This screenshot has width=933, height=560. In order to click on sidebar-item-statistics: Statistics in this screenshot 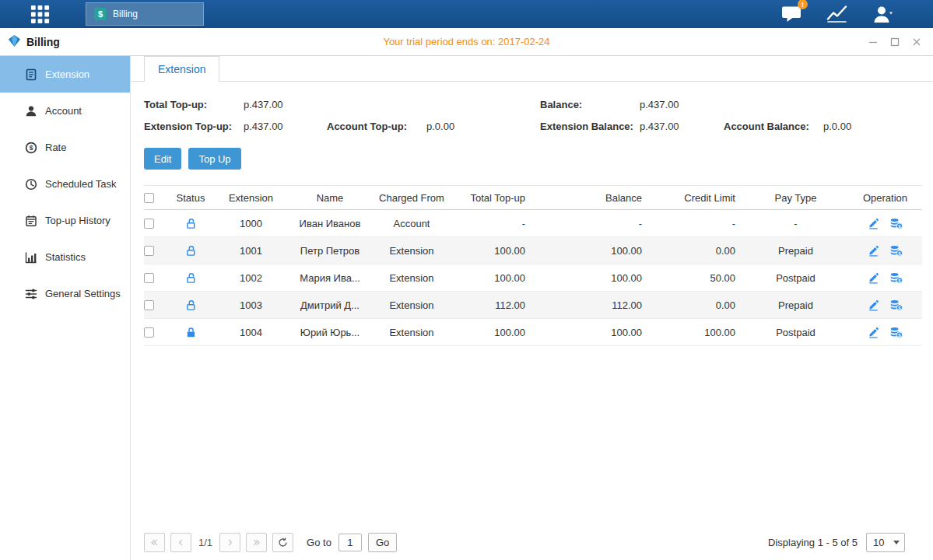, I will do `click(65, 257)`.